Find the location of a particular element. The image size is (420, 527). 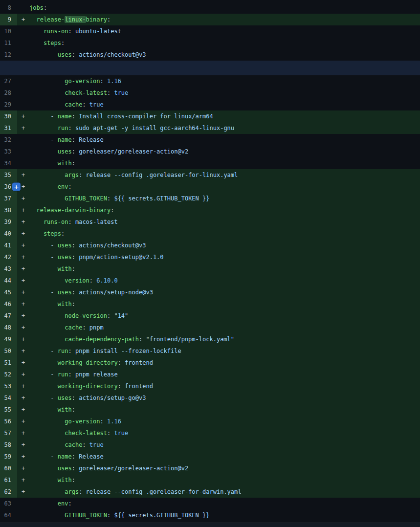

line-number: 59 is located at coordinates (9, 457).